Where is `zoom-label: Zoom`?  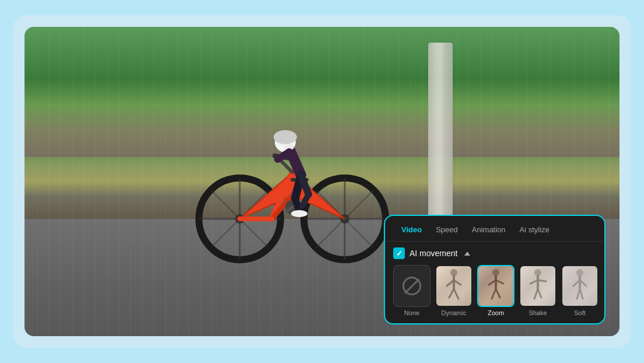
zoom-label: Zoom is located at coordinates (496, 313).